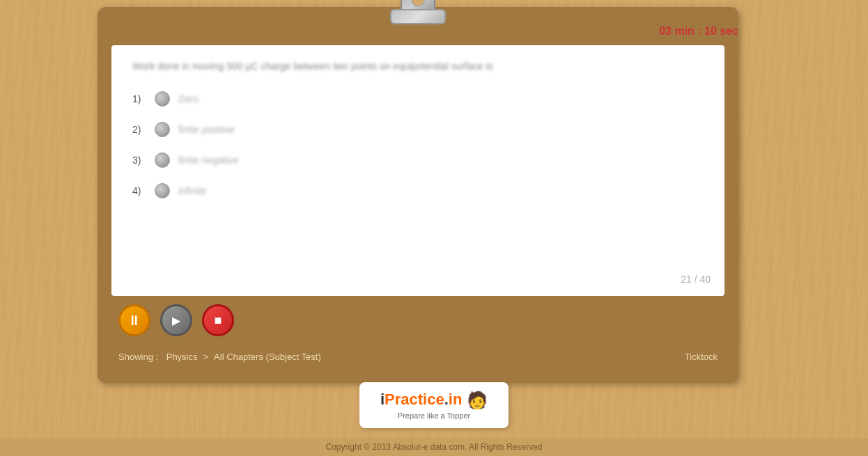 The image size is (868, 456). I want to click on option-number-2: 2), so click(139, 129).